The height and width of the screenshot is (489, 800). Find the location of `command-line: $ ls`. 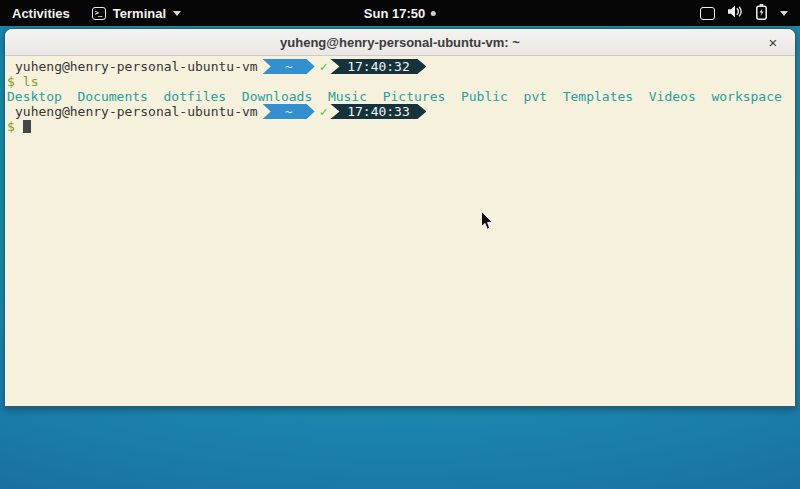

command-line: $ ls is located at coordinates (401, 82).